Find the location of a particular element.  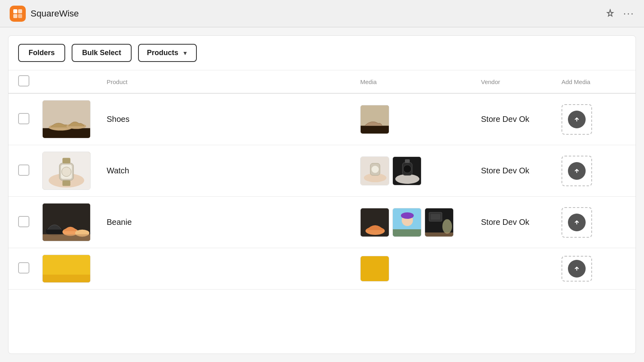

titlebar-right: ··· is located at coordinates (620, 14).